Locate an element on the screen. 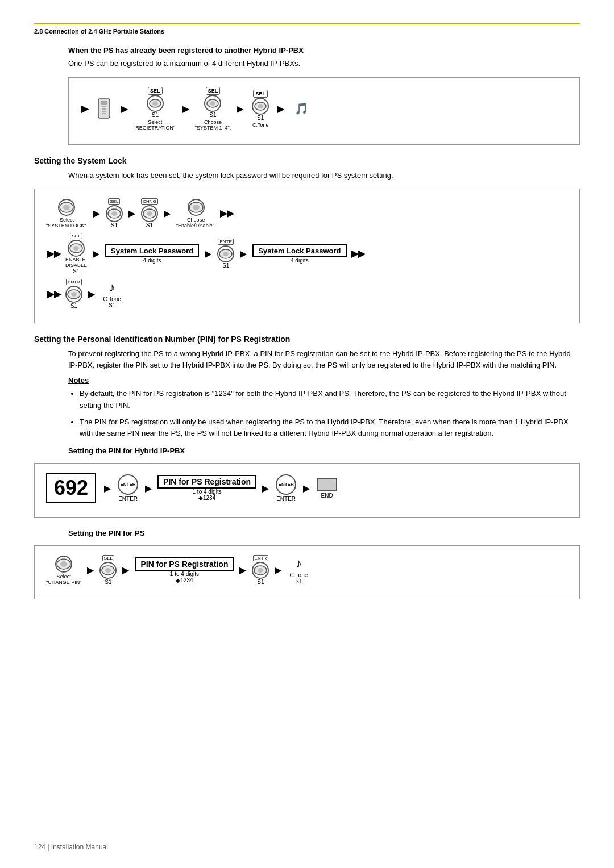 The width and height of the screenshot is (614, 868). pin-arrow-2: ▶ is located at coordinates (148, 489).